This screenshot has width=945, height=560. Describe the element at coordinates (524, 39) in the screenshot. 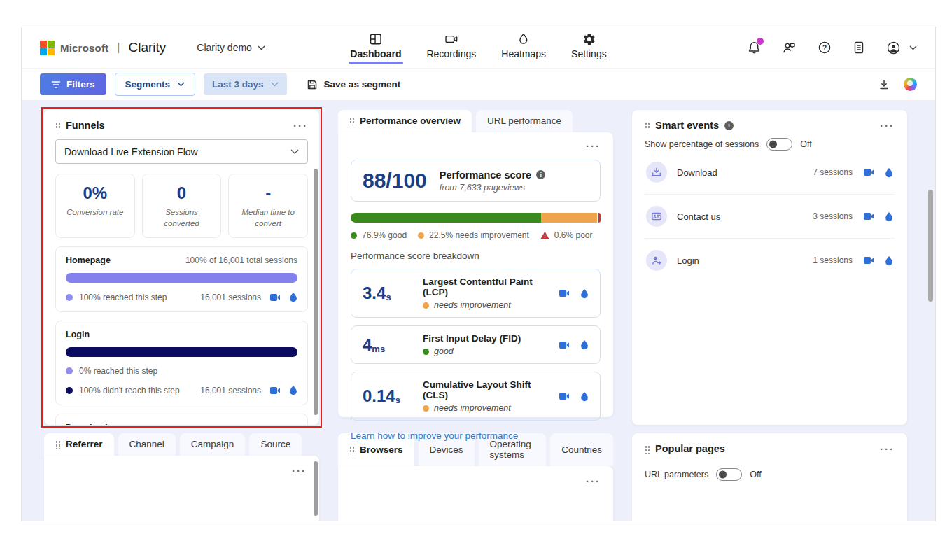

I see `heatmaps-icon` at that location.